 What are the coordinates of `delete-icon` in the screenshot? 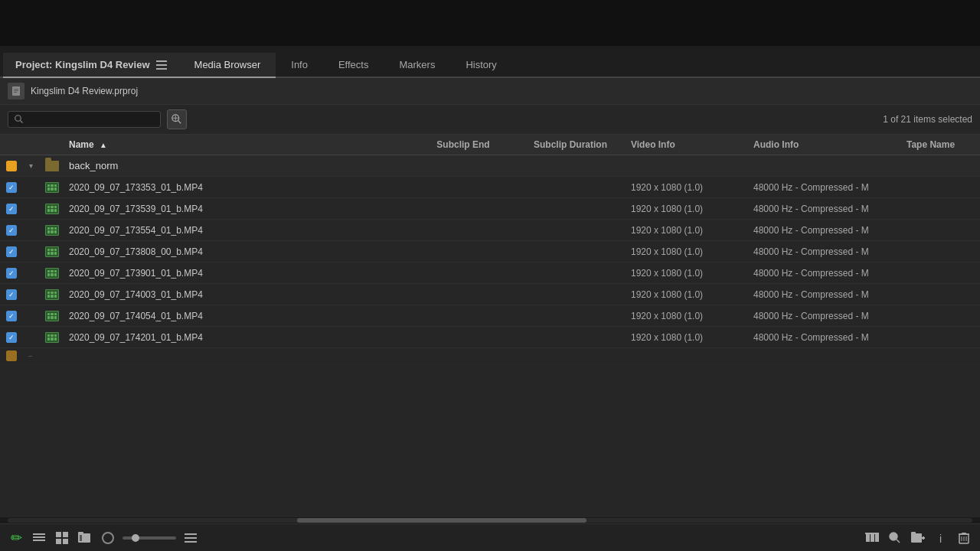 It's located at (964, 538).